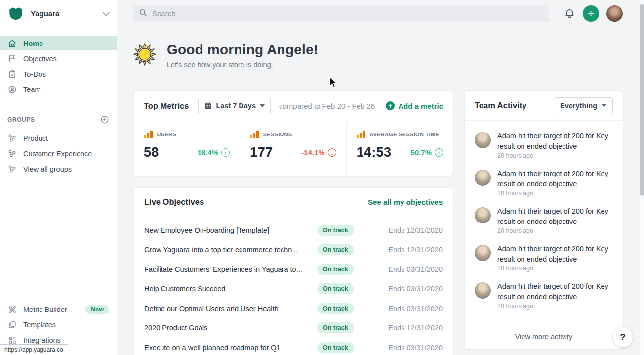  What do you see at coordinates (58, 310) in the screenshot?
I see `sidebar-item-metric-builder: Metric Builder New` at bounding box center [58, 310].